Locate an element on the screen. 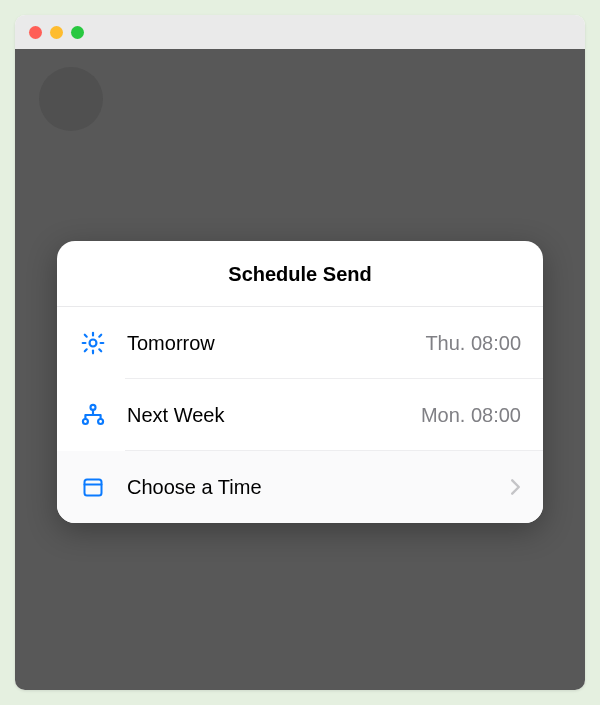  avatar is located at coordinates (71, 99).